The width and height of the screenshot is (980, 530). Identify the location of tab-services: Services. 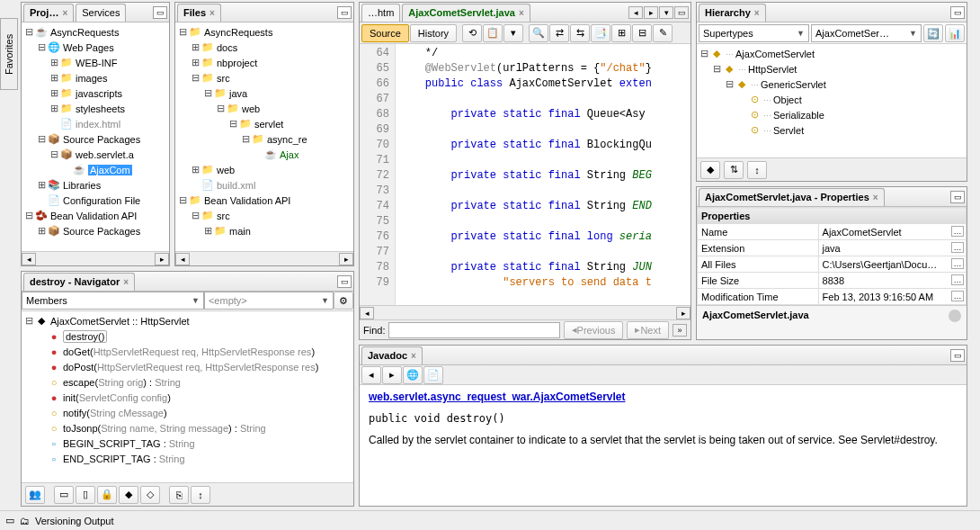
(101, 13).